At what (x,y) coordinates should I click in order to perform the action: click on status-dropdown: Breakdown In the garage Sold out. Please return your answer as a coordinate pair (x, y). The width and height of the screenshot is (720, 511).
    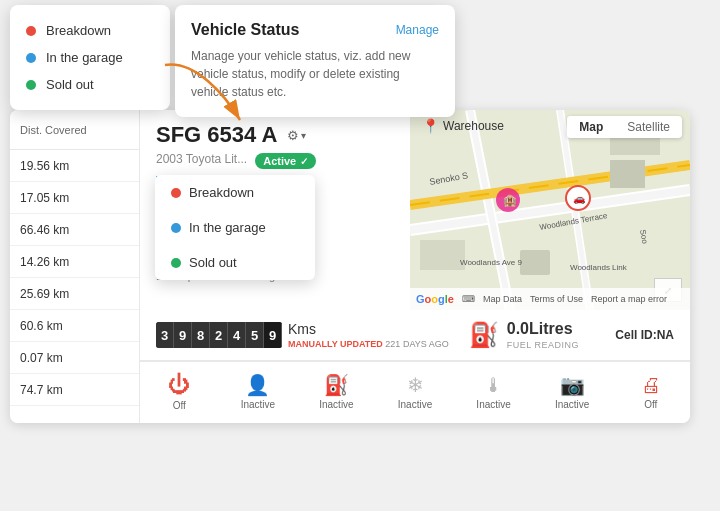
    Looking at the image, I should click on (235, 228).